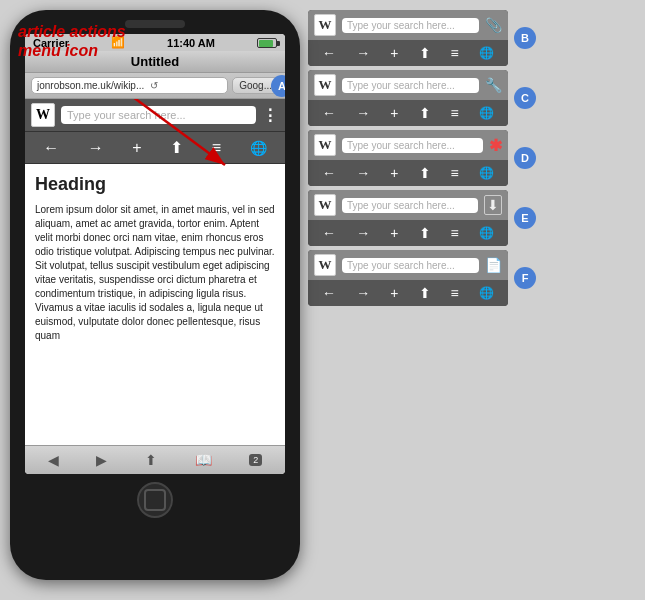 This screenshot has width=645, height=600. Describe the element at coordinates (126, 115) in the screenshot. I see `search-placeholder: Type your search here...` at that location.